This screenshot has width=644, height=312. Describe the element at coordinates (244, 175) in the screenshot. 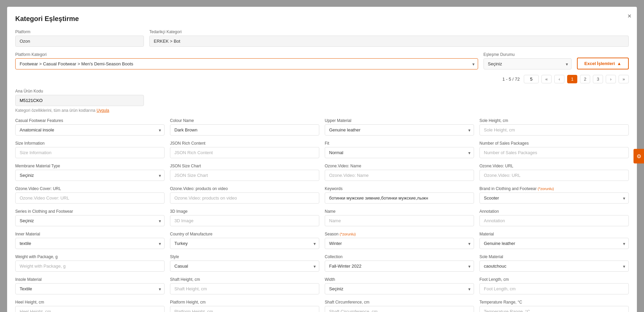

I see `field-input-json-size-chart` at that location.